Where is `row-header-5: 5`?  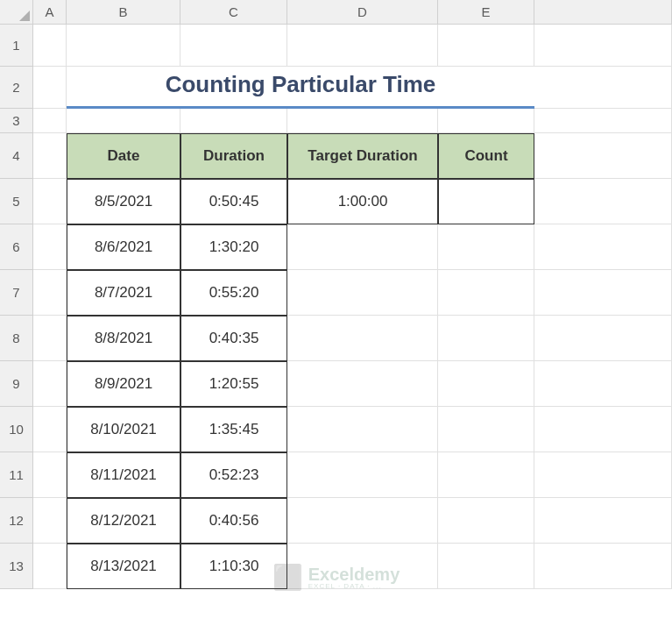 row-header-5: 5 is located at coordinates (17, 202).